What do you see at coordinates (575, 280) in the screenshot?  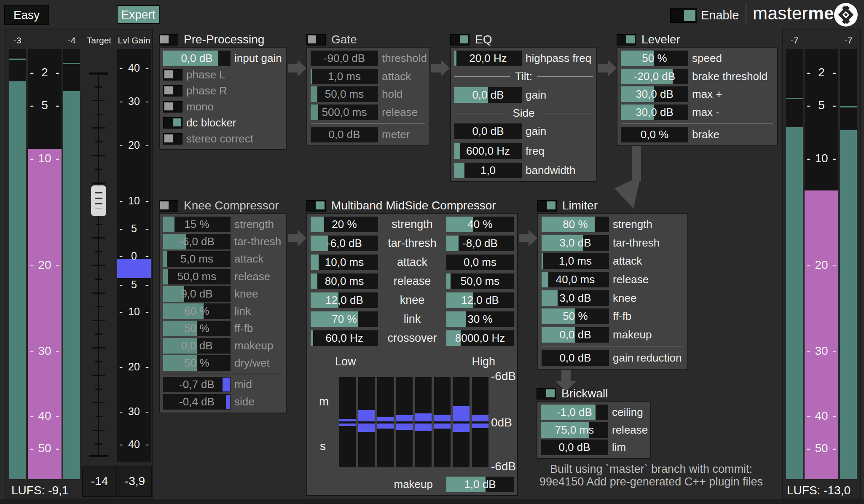 I see `release-slider: 40,0 ms` at bounding box center [575, 280].